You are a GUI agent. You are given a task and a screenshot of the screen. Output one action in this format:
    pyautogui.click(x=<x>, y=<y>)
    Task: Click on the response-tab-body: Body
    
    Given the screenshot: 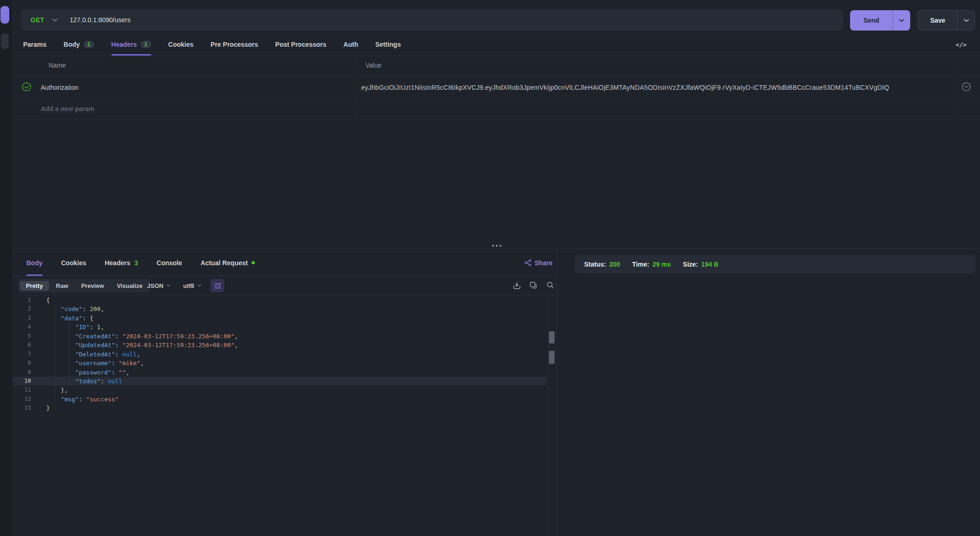 What is the action you would take?
    pyautogui.click(x=34, y=263)
    